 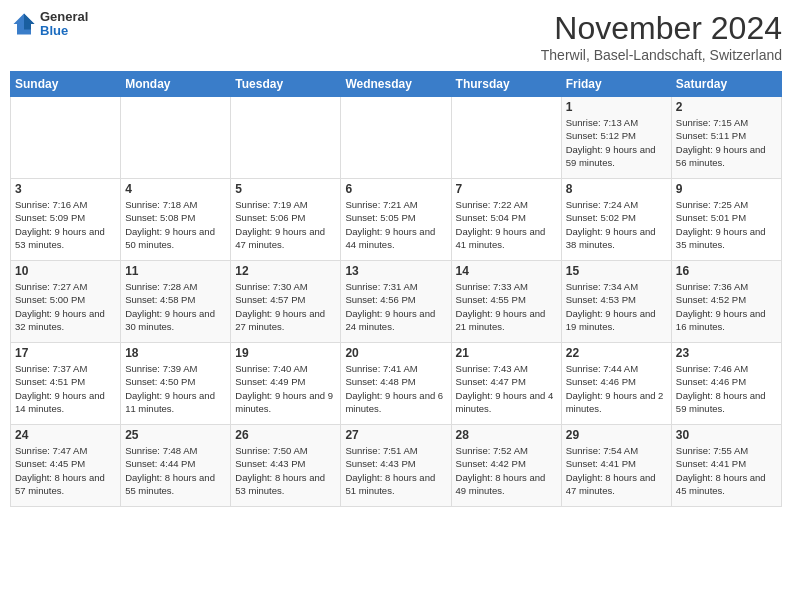 I want to click on day-number: 23, so click(x=726, y=353).